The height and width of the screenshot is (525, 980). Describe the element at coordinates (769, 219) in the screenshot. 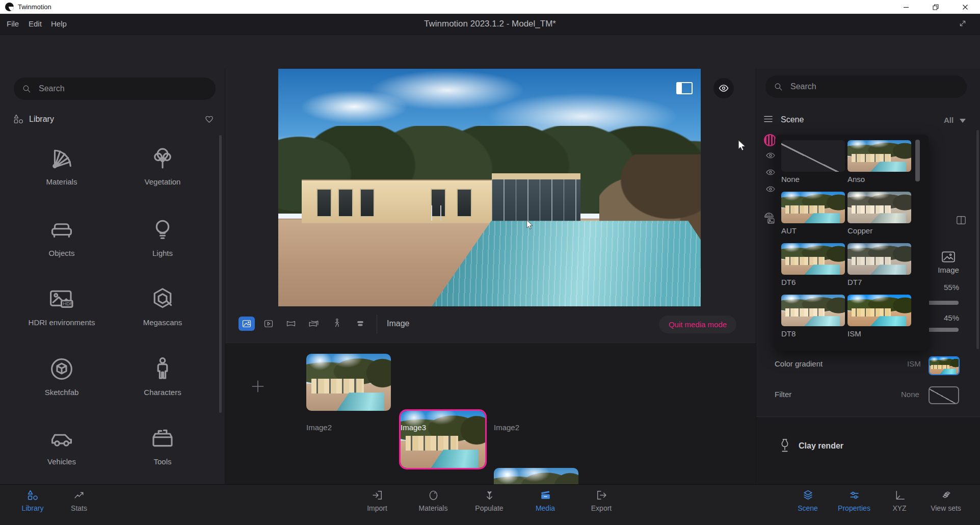

I see `hdri-dome-icon` at that location.